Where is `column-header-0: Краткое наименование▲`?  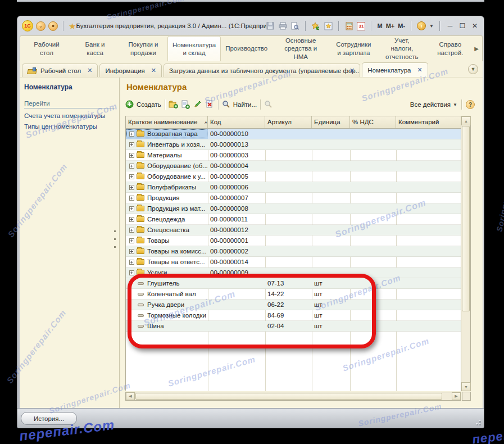 column-header-0: Краткое наименование▲ is located at coordinates (167, 123).